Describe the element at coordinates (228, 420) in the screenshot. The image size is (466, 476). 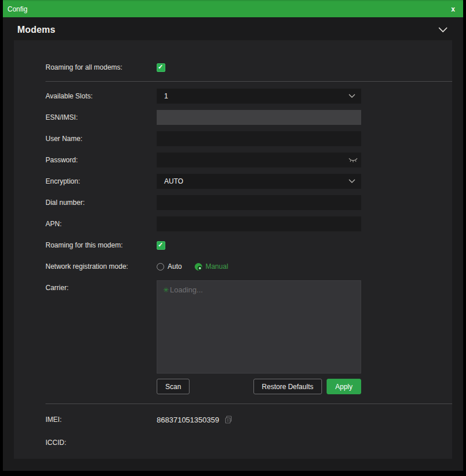
I see `copy-icon` at that location.